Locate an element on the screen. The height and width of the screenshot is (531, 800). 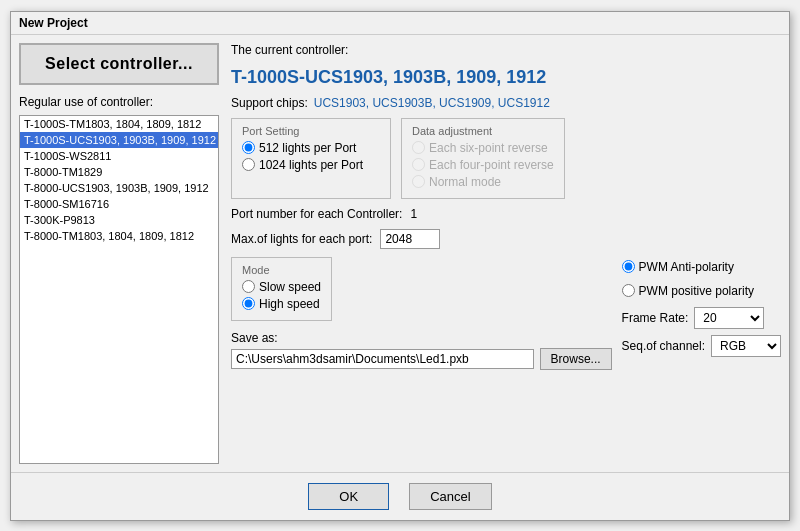
max-lights-input: 2048 is located at coordinates (410, 239).